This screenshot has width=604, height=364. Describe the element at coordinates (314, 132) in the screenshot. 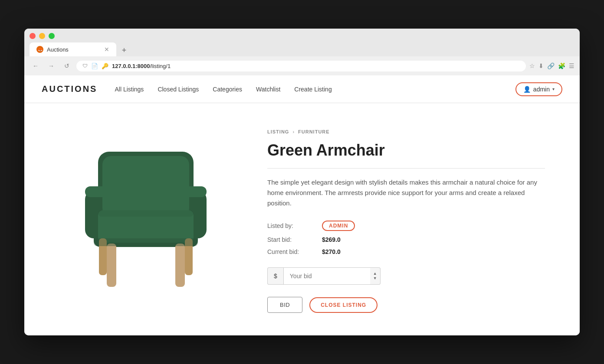

I see `breadcrumb-category: FURNITURE` at that location.